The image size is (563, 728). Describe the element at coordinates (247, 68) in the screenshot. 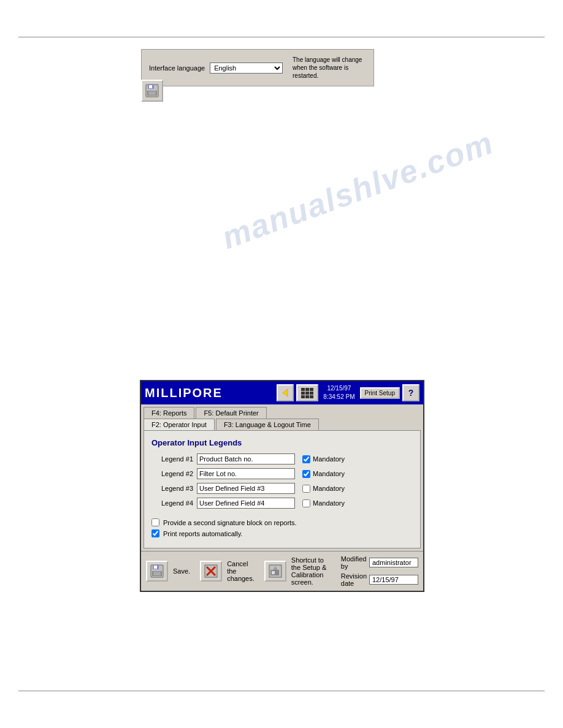

I see `language-select: English` at that location.